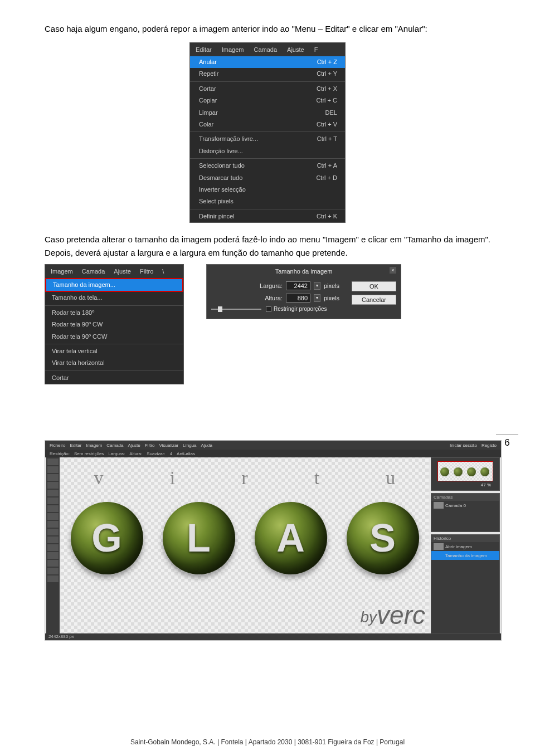 The width and height of the screenshot is (535, 756). I want to click on menu-item-rodar-90ccw: Rodar tela 90º CCW, so click(114, 336).